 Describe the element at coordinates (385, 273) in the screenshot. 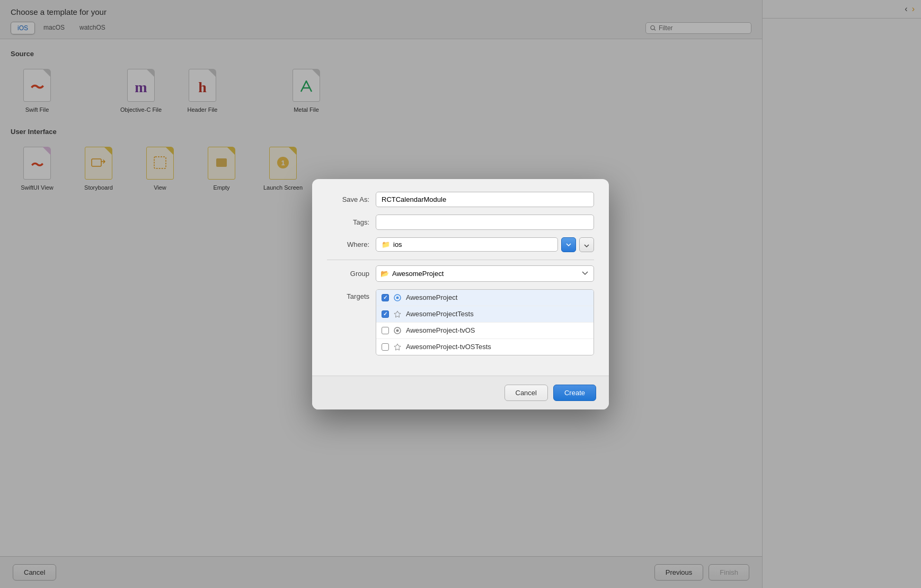

I see `group-folder-icon: 📂` at that location.